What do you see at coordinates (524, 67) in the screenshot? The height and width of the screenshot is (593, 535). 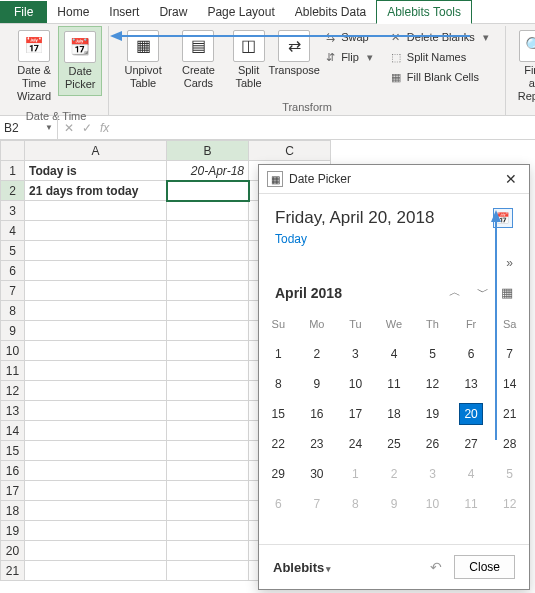 I see `find-replace-button: 🔍 Find an Replac` at bounding box center [524, 67].